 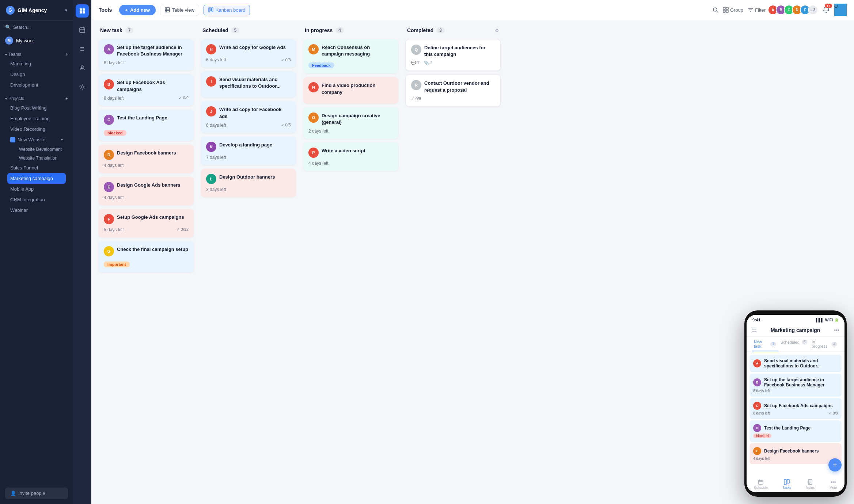 I want to click on settings-icon-btn, so click(x=82, y=87).